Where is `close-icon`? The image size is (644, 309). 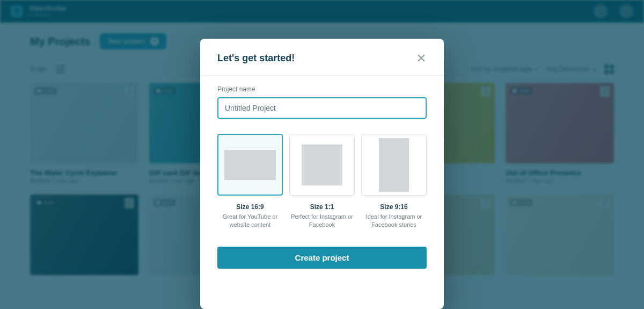 close-icon is located at coordinates (421, 58).